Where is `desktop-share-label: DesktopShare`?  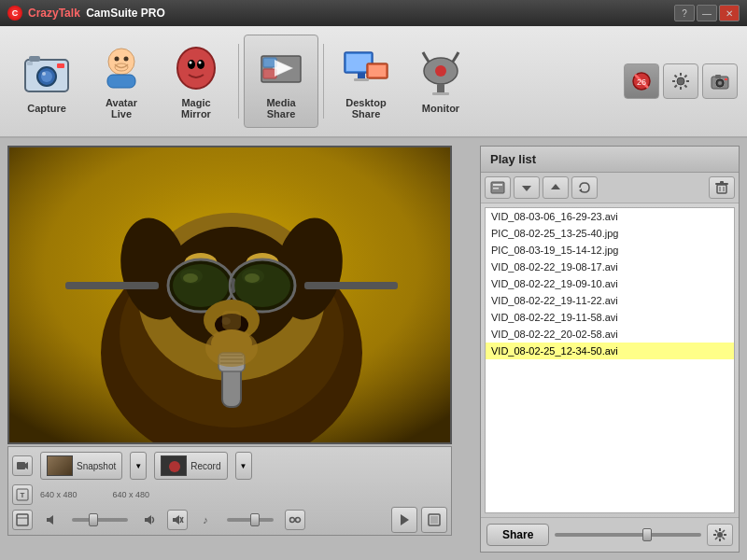
desktop-share-label: DesktopShare is located at coordinates (366, 108).